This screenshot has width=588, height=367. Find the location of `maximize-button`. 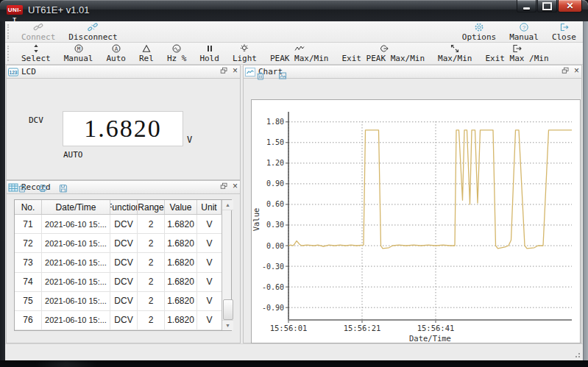

maximize-button is located at coordinates (548, 6).